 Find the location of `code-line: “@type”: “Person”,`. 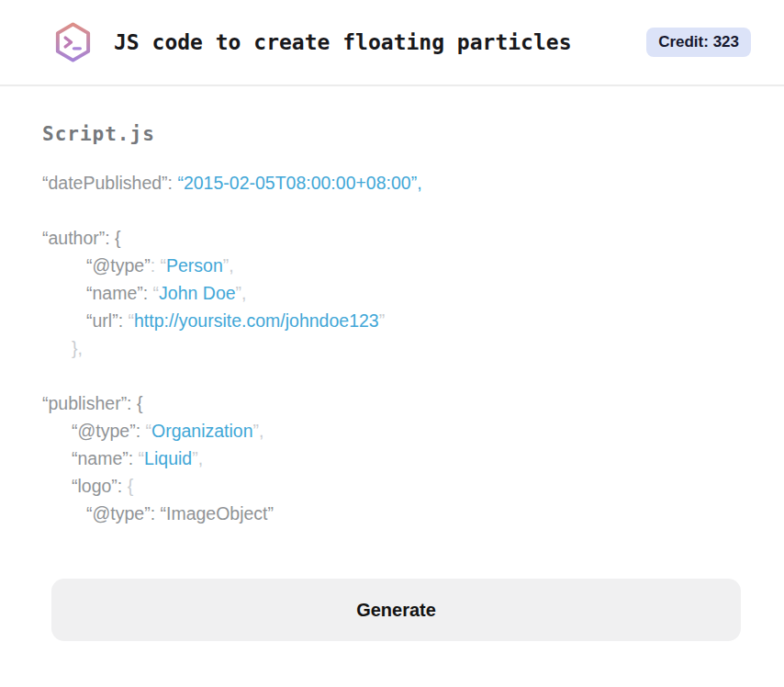

code-line: “@type”: “Person”, is located at coordinates (391, 265).